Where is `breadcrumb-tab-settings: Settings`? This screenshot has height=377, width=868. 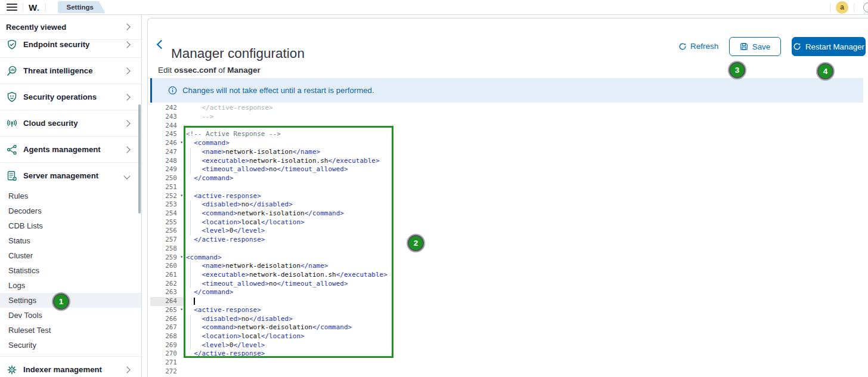 breadcrumb-tab-settings: Settings is located at coordinates (82, 7).